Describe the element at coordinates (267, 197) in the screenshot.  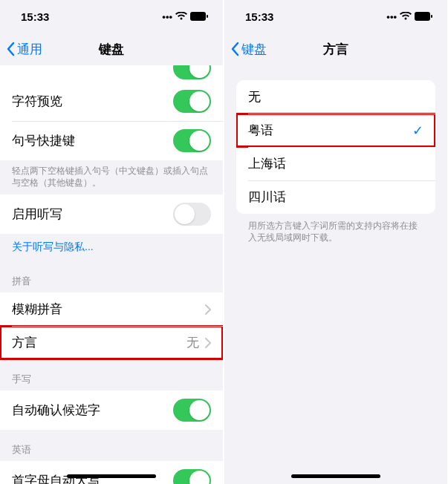
I see `option-label: 四川话` at that location.